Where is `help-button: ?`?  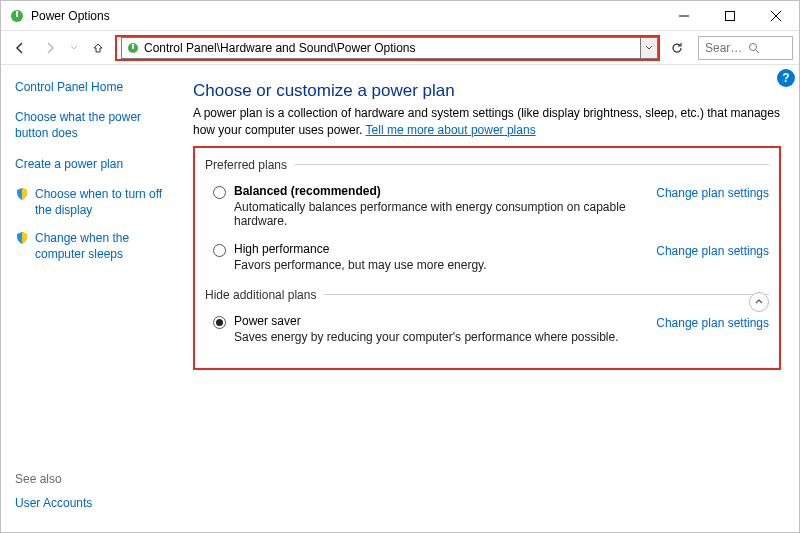
help-button: ? is located at coordinates (786, 78).